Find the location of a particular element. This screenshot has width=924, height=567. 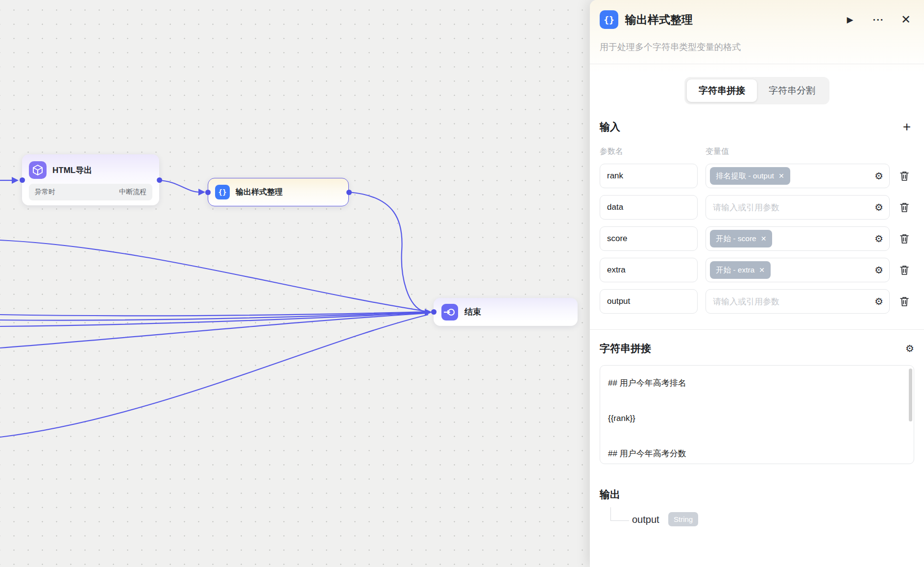

template-line: ## 用户今年高考分数 is located at coordinates (755, 454).